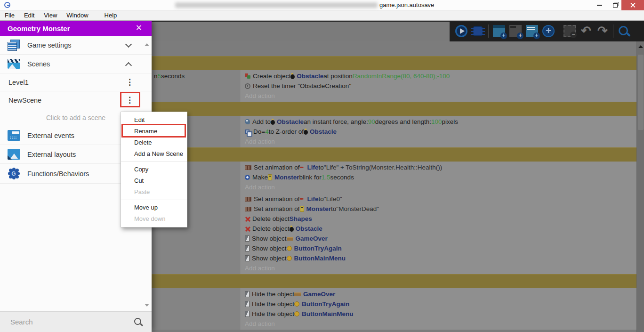  I want to click on menu-file: File, so click(9, 15).